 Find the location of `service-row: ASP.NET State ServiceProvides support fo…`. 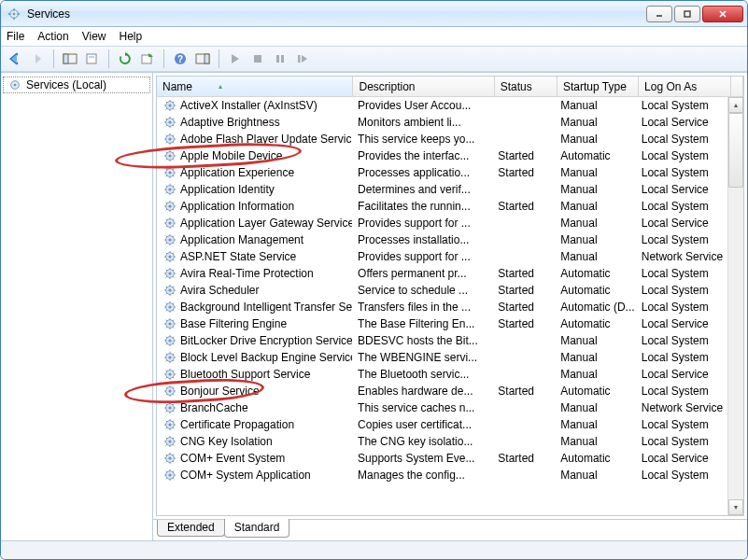

service-row: ASP.NET State ServiceProvides support fo… is located at coordinates (443, 257).